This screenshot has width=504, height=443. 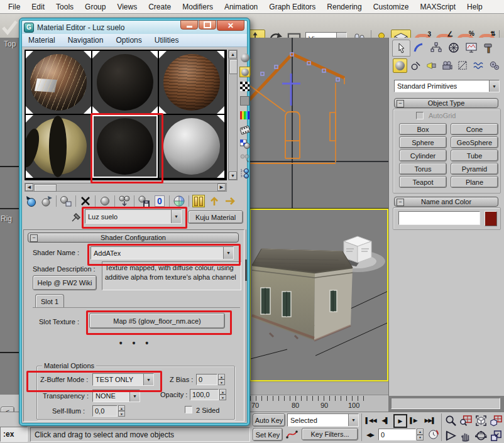 What do you see at coordinates (31, 201) in the screenshot?
I see `get-material-button` at bounding box center [31, 201].